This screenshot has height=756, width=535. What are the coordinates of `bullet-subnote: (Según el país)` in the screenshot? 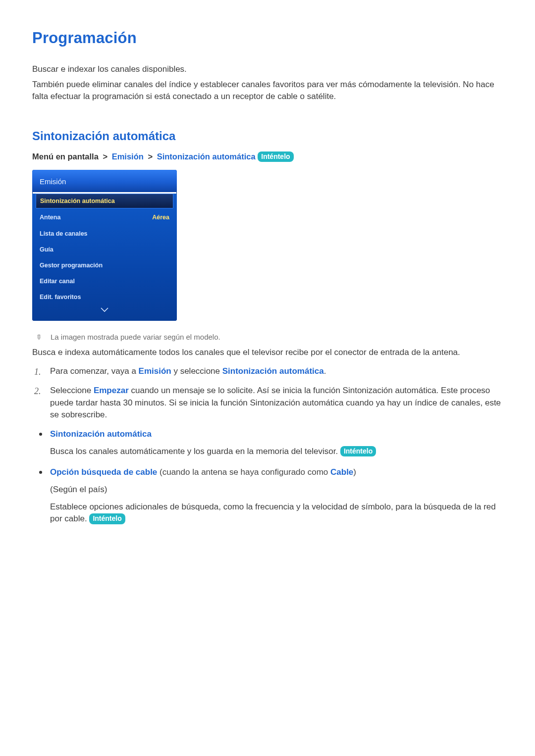 It's located at (276, 490).